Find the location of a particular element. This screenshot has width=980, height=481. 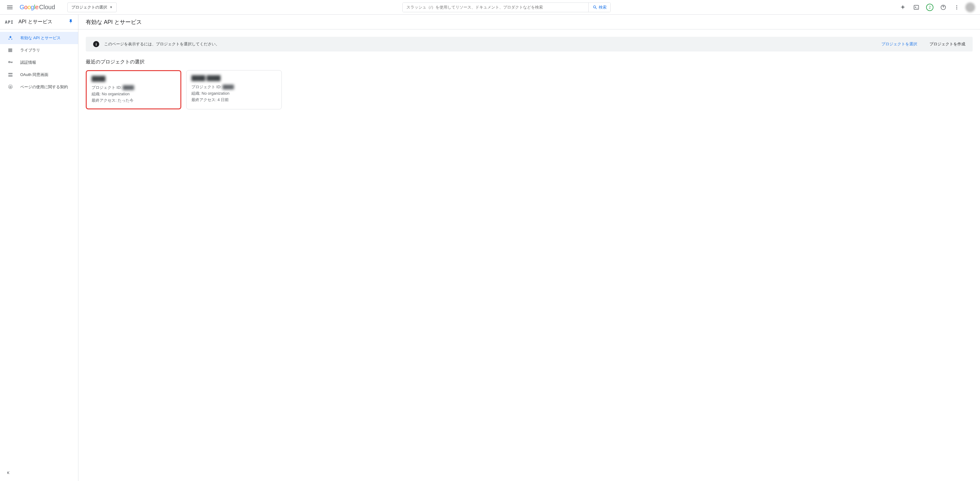

sidebar-item-library: ライブラリ is located at coordinates (39, 50).